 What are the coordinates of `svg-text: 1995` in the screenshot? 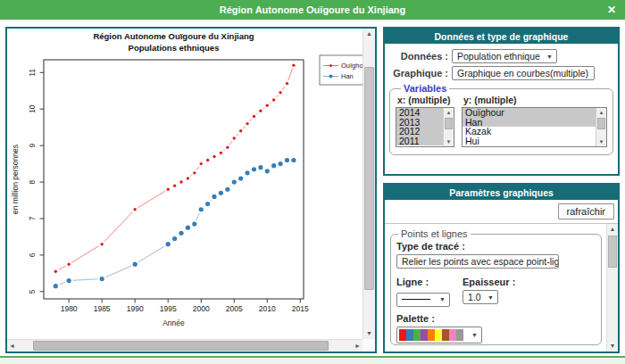 It's located at (168, 309).